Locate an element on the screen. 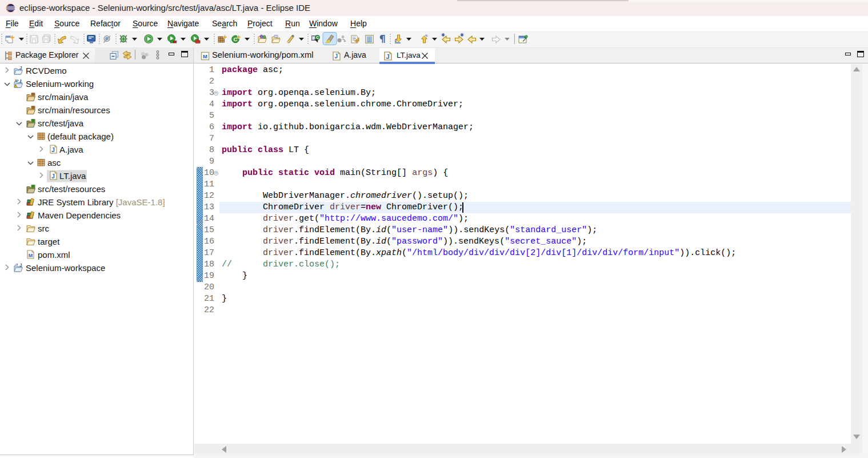 Image resolution: width=868 pixels, height=458 pixels. svg-text: M is located at coordinates (205, 56).